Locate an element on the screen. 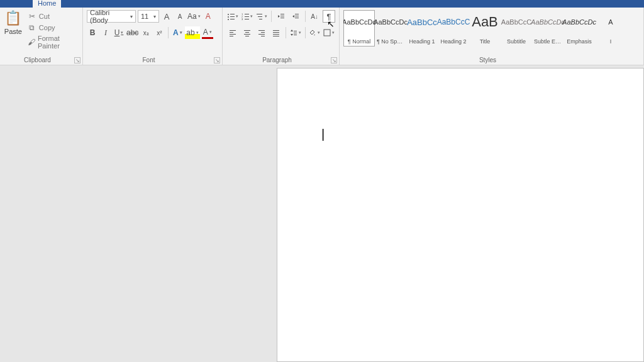 Image resolution: width=644 pixels, height=362 pixels. group-paragraph: 123 A↓ ¶ Paragraph ↘ is located at coordinates (281, 36).